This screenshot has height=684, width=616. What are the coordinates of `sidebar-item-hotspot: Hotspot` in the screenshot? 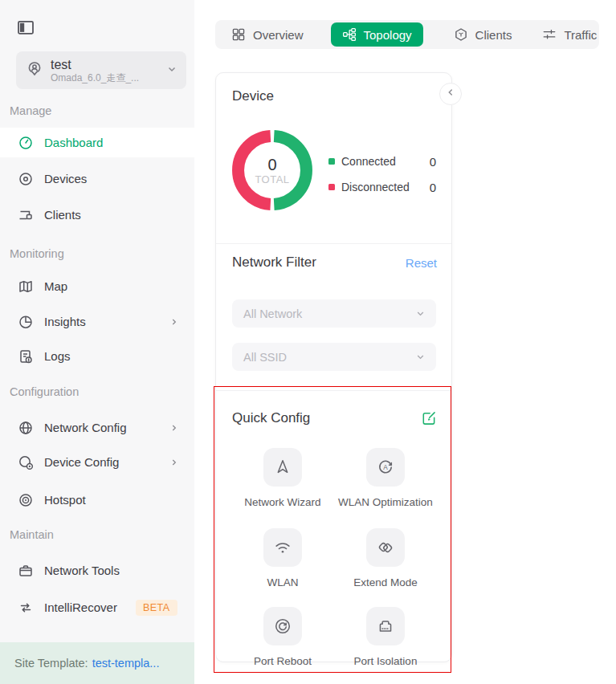 It's located at (97, 499).